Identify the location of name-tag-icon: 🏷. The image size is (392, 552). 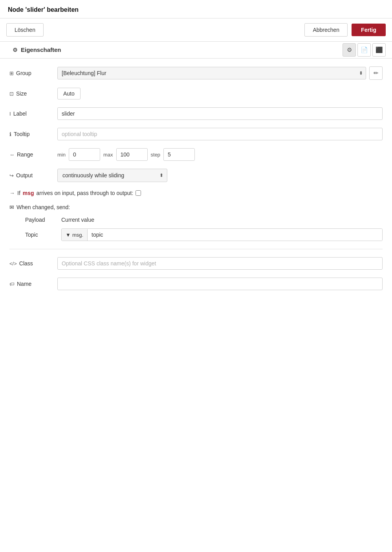
(12, 284).